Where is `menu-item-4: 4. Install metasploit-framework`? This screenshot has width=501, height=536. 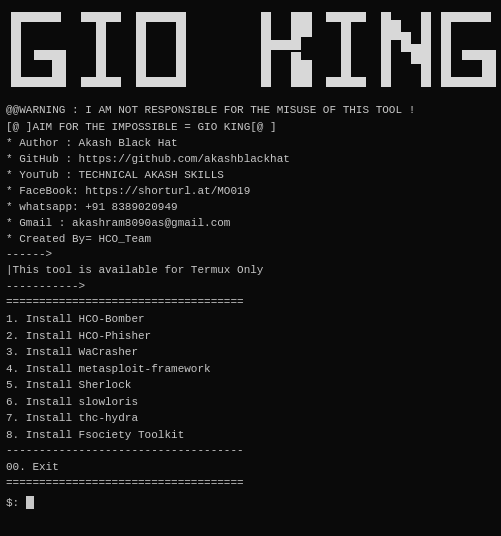 menu-item-4: 4. Install metasploit-framework is located at coordinates (250, 370).